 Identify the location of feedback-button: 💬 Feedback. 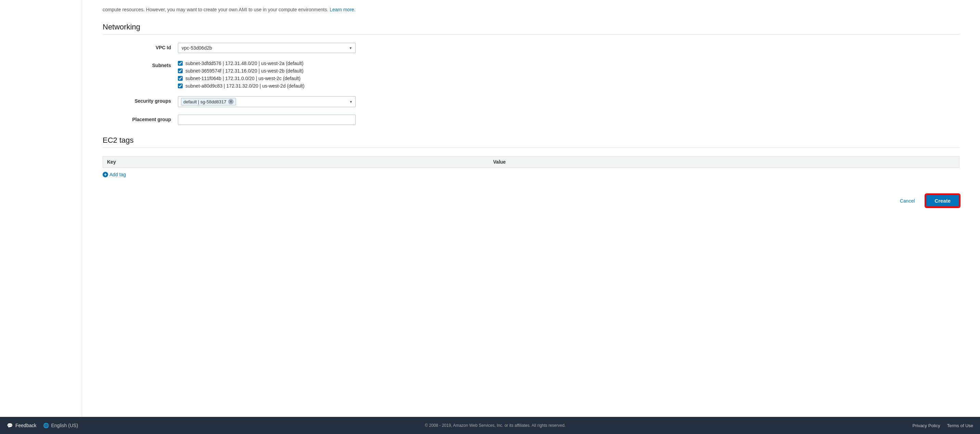
(21, 426).